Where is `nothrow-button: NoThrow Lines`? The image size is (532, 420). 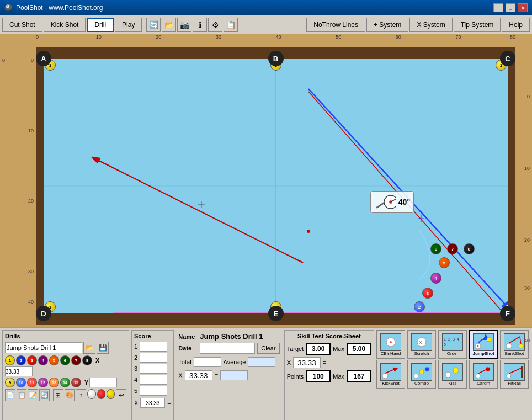 nothrow-button: NoThrow Lines is located at coordinates (336, 25).